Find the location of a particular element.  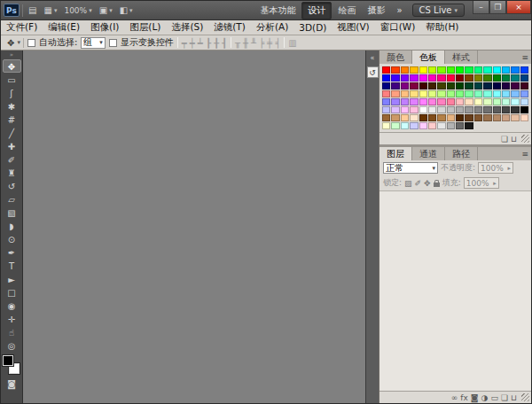

hand-tool: ☝ is located at coordinates (12, 331).